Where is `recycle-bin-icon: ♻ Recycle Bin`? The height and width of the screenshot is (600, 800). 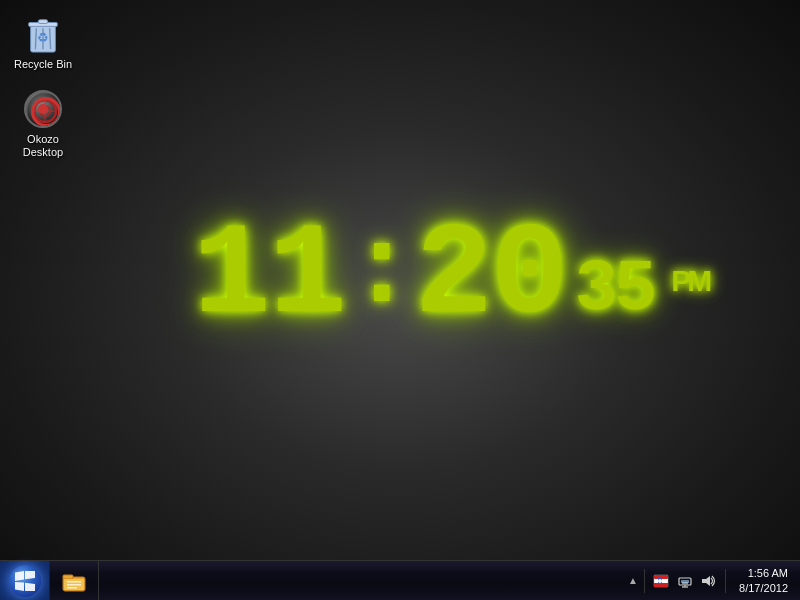
recycle-bin-icon: ♻ Recycle Bin is located at coordinates (43, 42).